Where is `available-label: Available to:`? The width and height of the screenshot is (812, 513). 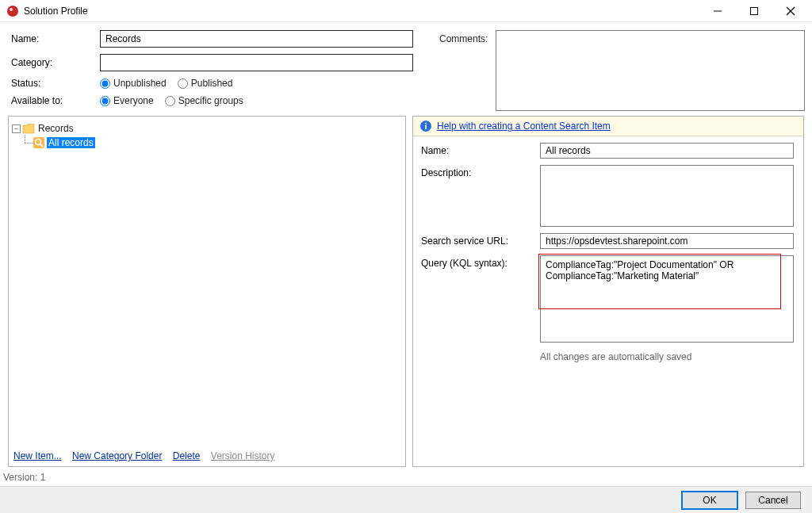
available-label: Available to: is located at coordinates (56, 101).